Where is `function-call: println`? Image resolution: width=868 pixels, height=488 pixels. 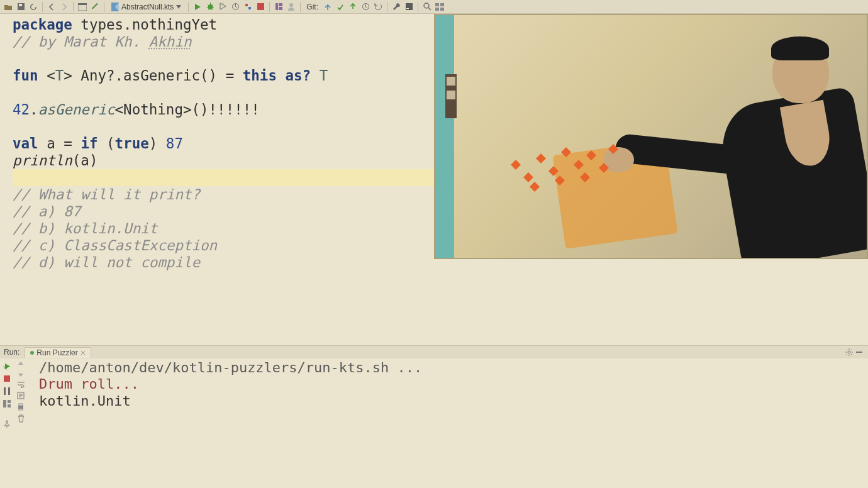 function-call: println is located at coordinates (43, 160).